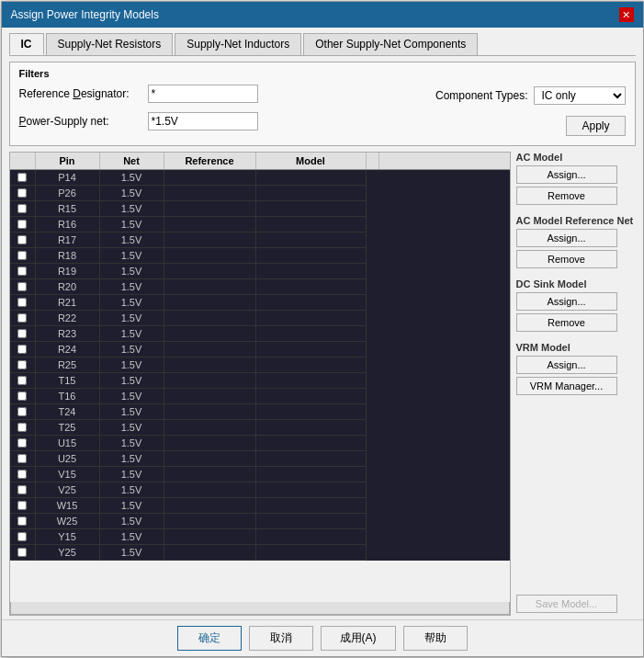 The width and height of the screenshot is (644, 658). Describe the element at coordinates (567, 365) in the screenshot. I see `vrm-assign-button: Assign...` at that location.